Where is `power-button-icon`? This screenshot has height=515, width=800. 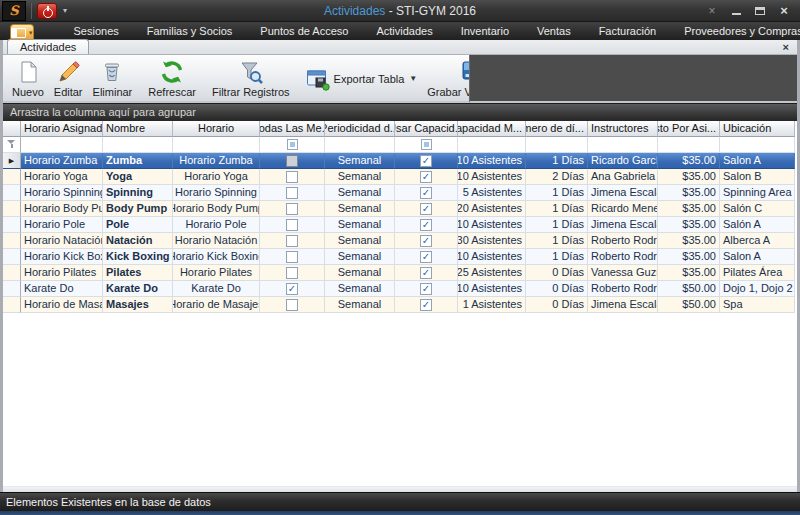 power-button-icon is located at coordinates (47, 11).